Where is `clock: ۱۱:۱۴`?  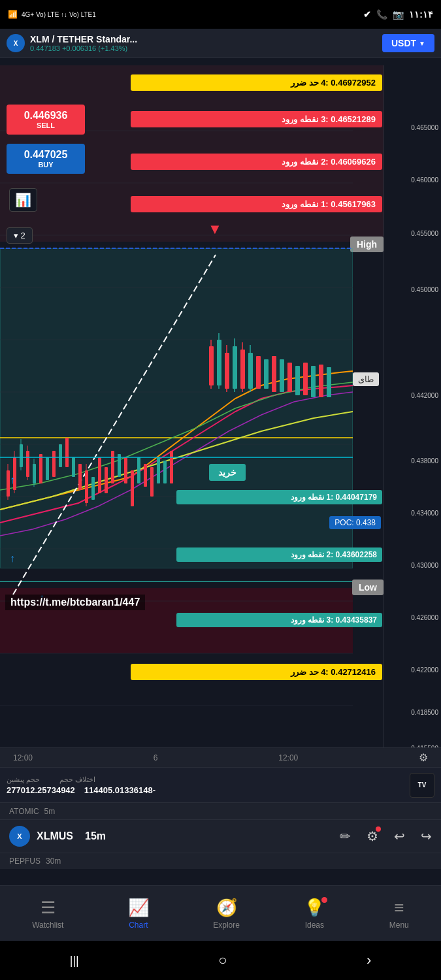 clock: ۱۱:۱۴ is located at coordinates (421, 14).